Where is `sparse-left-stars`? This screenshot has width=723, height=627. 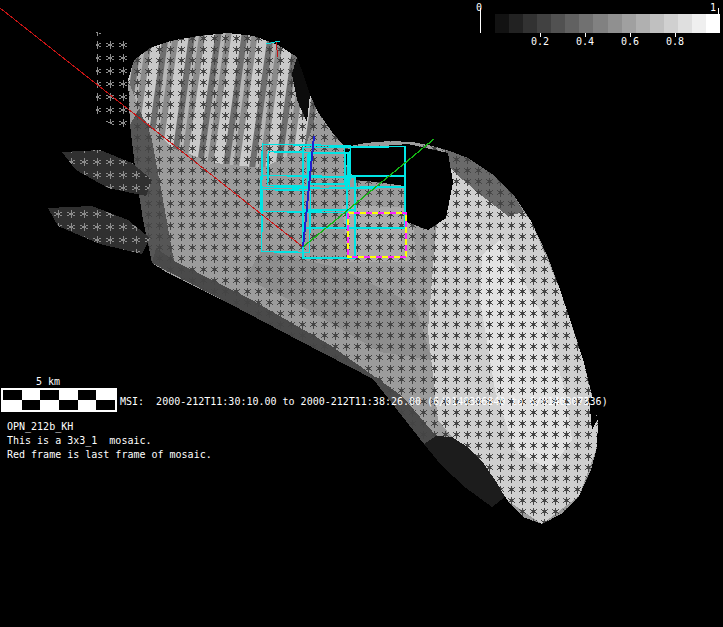
sparse-left-stars is located at coordinates (114, 82).